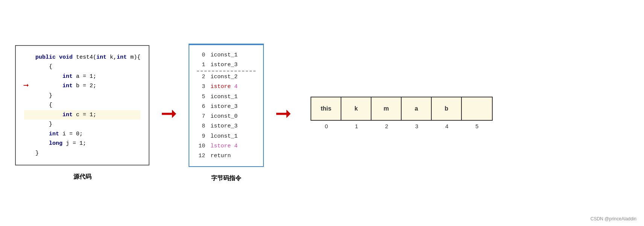 The height and width of the screenshot is (226, 644). Describe the element at coordinates (86, 58) in the screenshot. I see `method-name: test4(` at that location.